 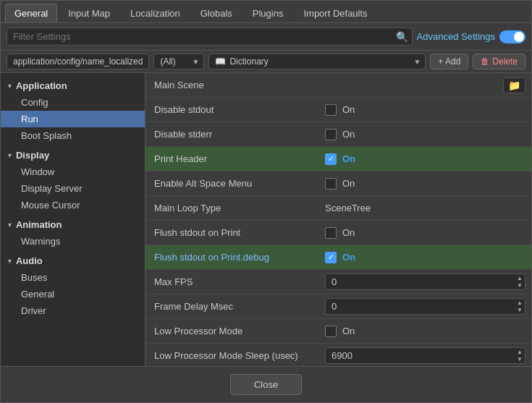 I want to click on add-button: + Add, so click(x=449, y=61).